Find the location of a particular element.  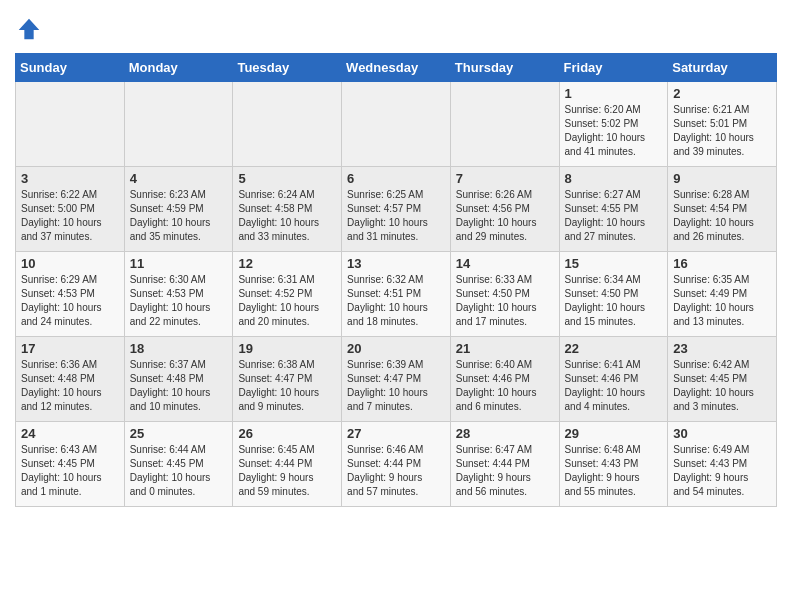

day-info: Sunrise: 6:32 AM Sunset: 4:51 PM Dayligh… is located at coordinates (396, 301).